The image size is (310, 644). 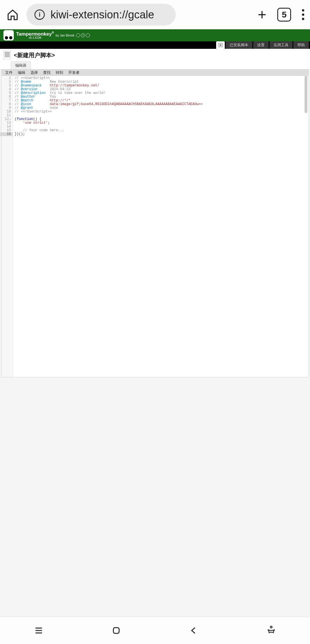 I want to click on tampermonkey-logo, so click(x=9, y=35).